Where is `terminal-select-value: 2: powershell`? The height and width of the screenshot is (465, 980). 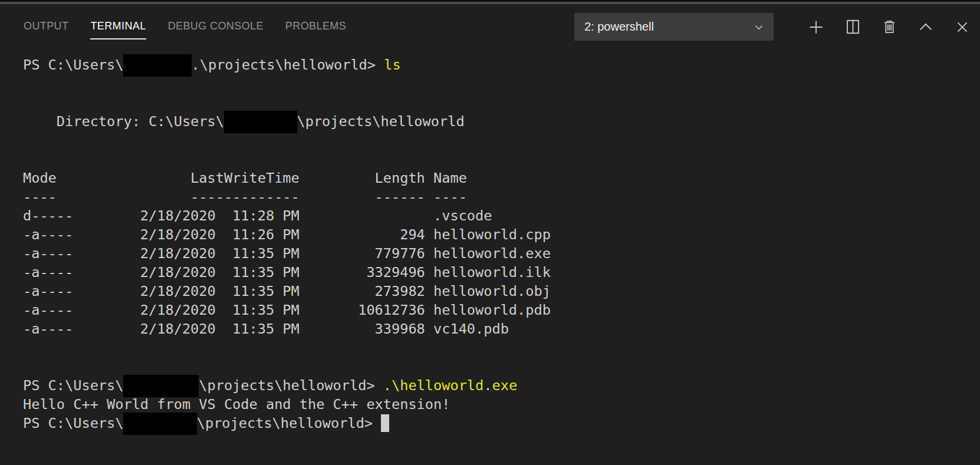
terminal-select-value: 2: powershell is located at coordinates (619, 27).